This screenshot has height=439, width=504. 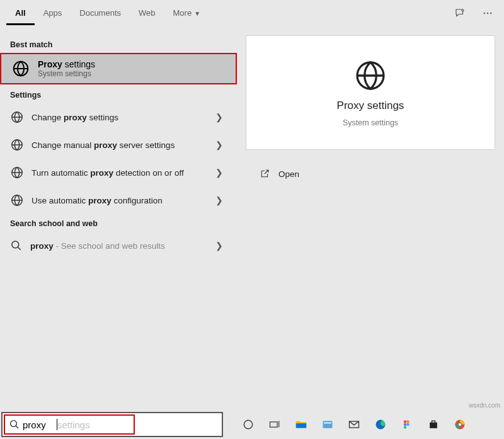 What do you see at coordinates (118, 173) in the screenshot?
I see `result-turn-automatic-proxy: Turn automatic proxy detection on or off…` at bounding box center [118, 173].